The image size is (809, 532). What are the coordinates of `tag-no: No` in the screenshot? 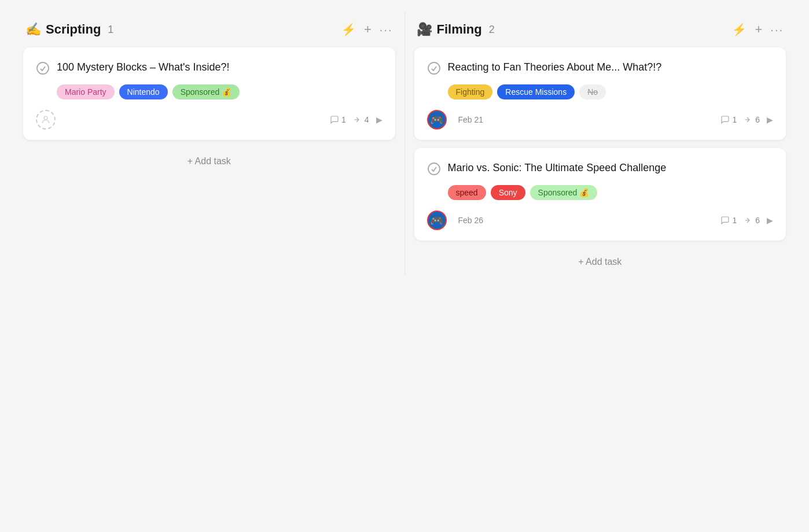 It's located at (593, 92).